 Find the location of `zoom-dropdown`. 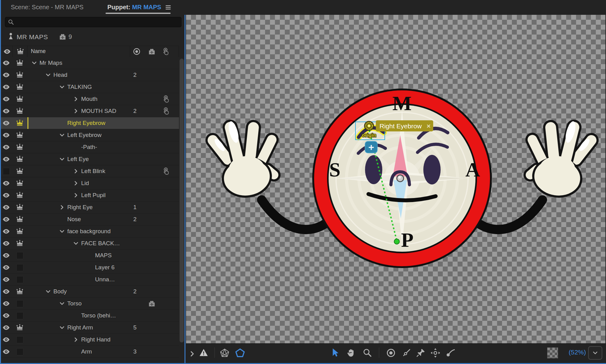

zoom-dropdown is located at coordinates (595, 353).